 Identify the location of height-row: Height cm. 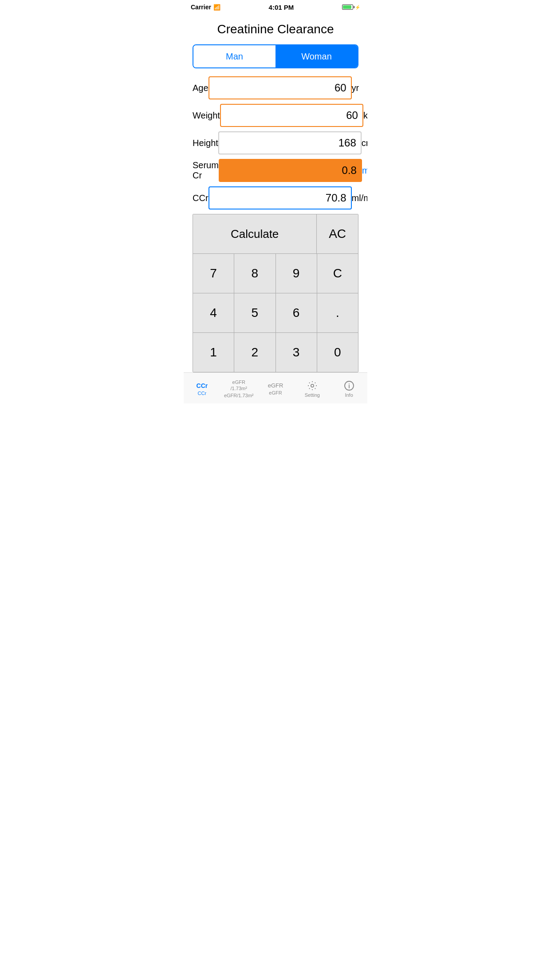
(276, 143).